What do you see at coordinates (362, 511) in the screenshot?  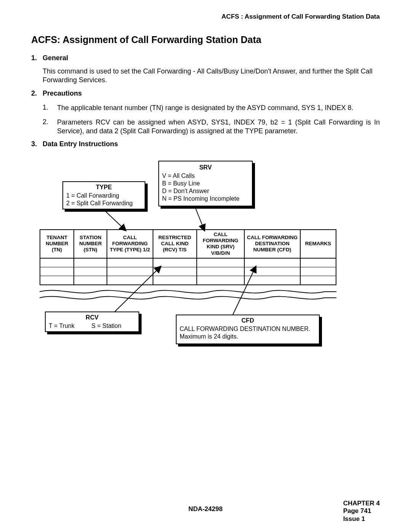 I see `footer-right: CHAPTER 4 Page 741 Issue 1` at bounding box center [362, 511].